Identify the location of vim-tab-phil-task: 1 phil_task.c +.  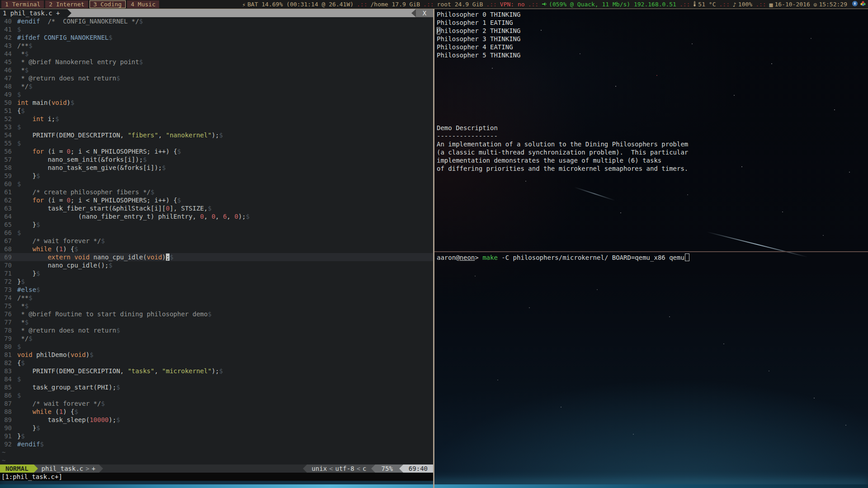
(33, 13).